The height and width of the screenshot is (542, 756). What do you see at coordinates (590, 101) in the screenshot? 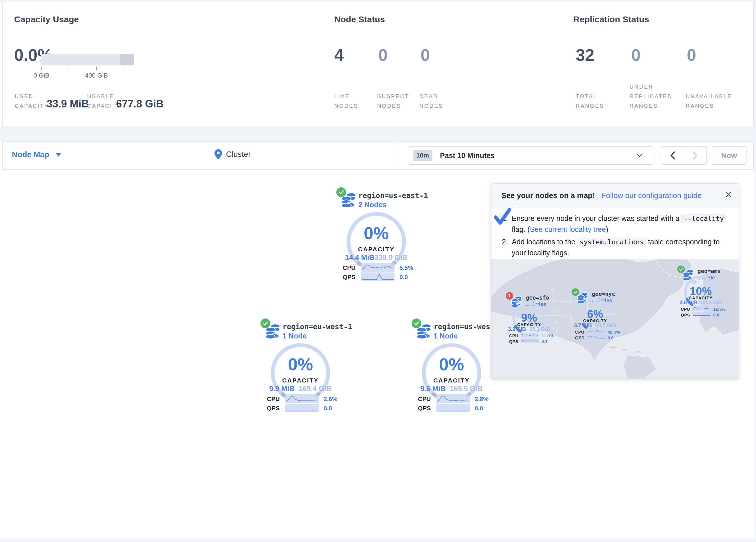
I see `total-ranges-label: TOTAL RANGES` at bounding box center [590, 101].